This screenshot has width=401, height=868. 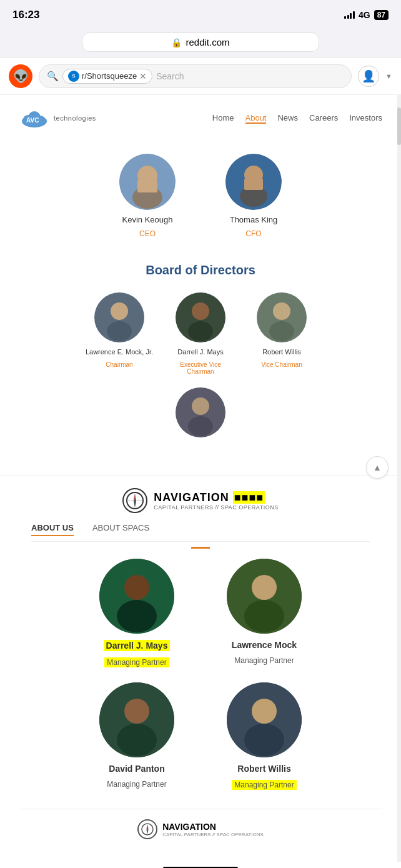 What do you see at coordinates (137, 736) in the screenshot?
I see `nav-david: David Panton Managing Partner` at bounding box center [137, 736].